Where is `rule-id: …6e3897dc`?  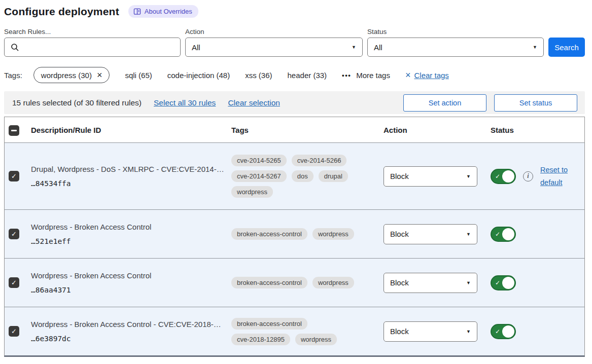
rule-id: …6e3897dc is located at coordinates (130, 339).